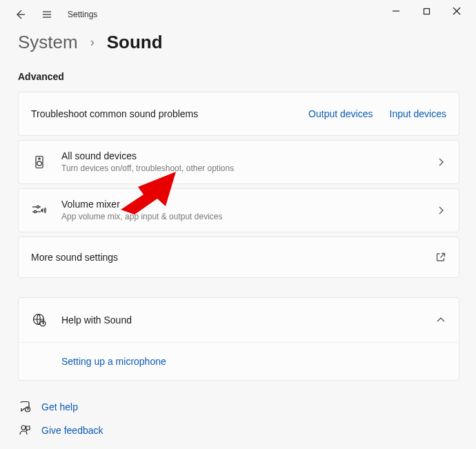 The height and width of the screenshot is (449, 476). What do you see at coordinates (248, 204) in the screenshot?
I see `card-volume-mixer-title: Volume mixer` at bounding box center [248, 204].